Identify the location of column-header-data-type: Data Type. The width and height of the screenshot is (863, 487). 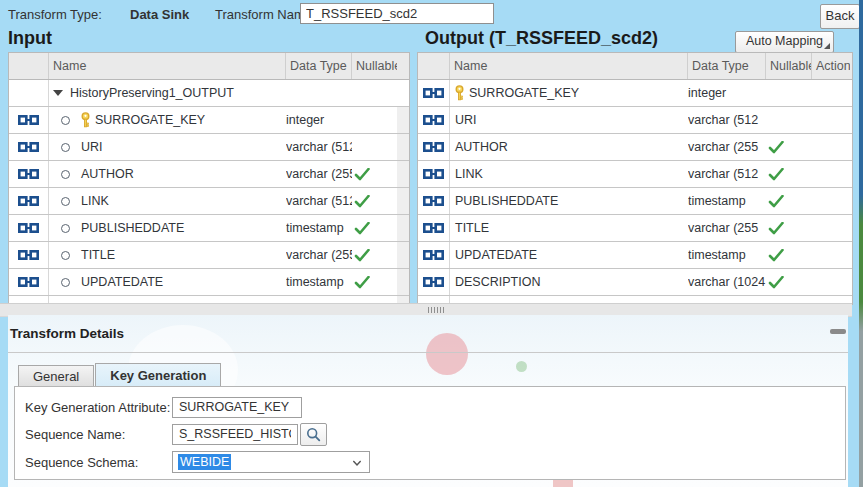
(727, 66).